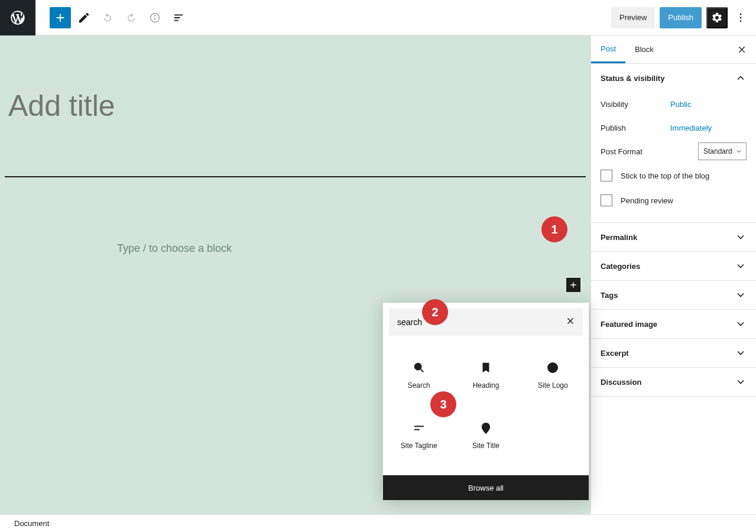 The height and width of the screenshot is (532, 756). I want to click on annotation-3: 3, so click(443, 404).